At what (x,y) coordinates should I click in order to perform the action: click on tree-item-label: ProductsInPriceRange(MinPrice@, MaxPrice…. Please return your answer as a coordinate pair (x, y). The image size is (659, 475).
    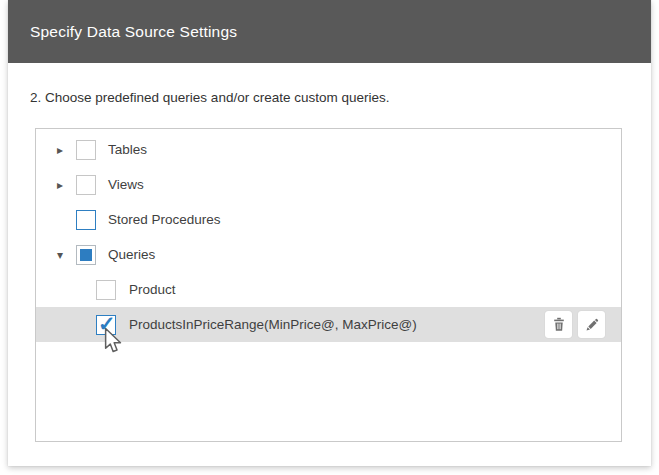
    Looking at the image, I should click on (273, 324).